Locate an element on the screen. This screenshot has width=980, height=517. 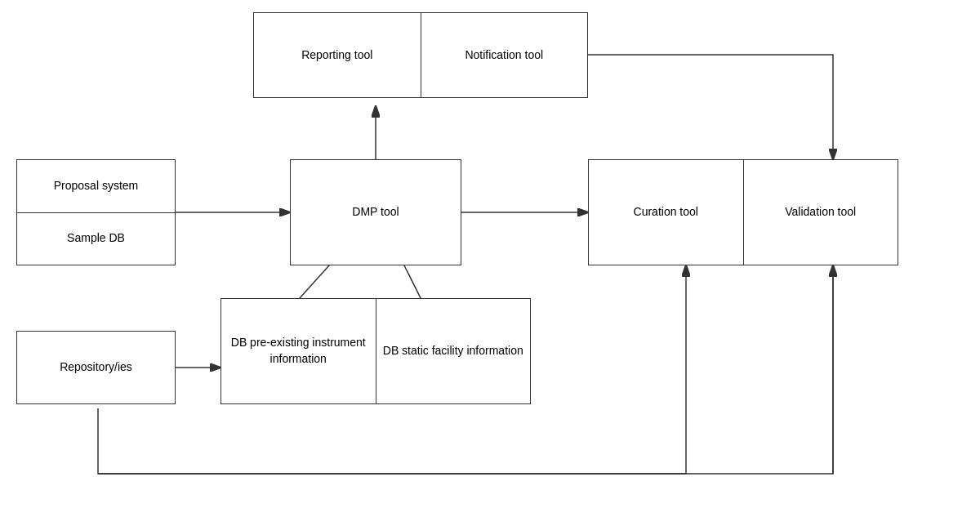
reporting-tool-label: Reporting tool is located at coordinates (338, 56).